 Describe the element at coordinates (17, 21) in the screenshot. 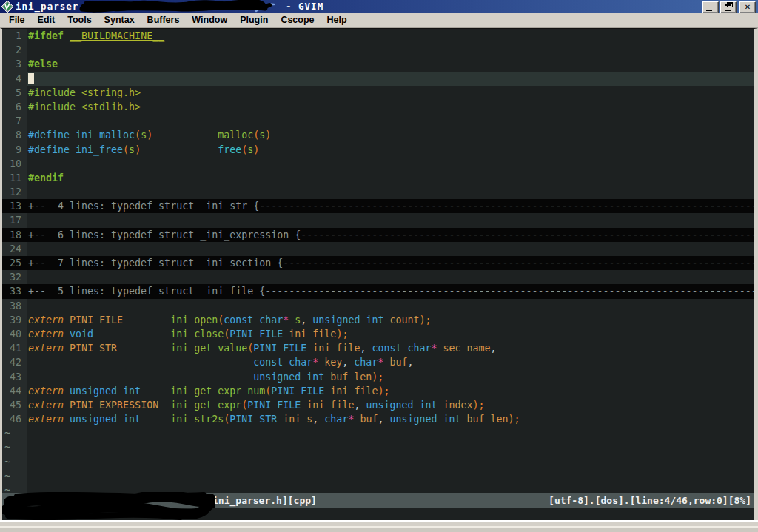

I see `menu-item-file: File` at that location.